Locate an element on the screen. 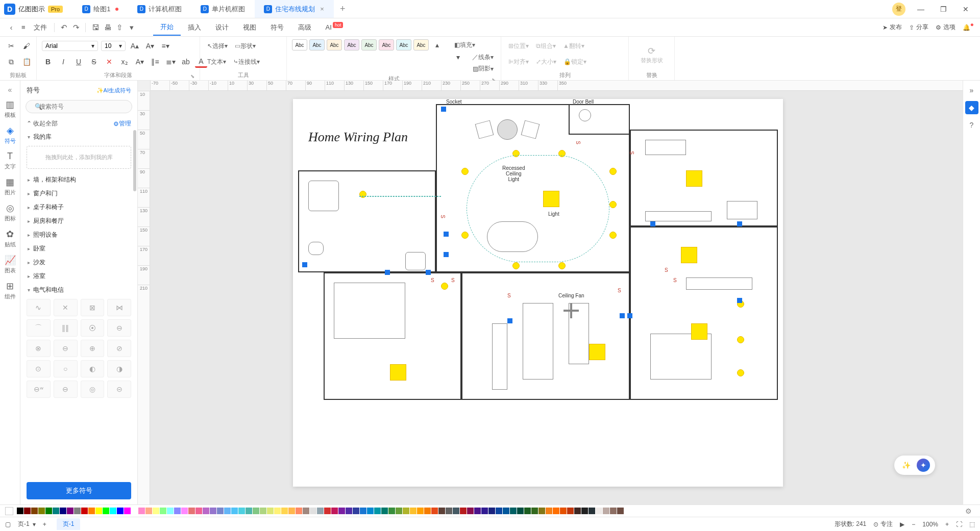 This screenshot has width=980, height=531. share-button: ⇪分享 is located at coordinates (919, 28).